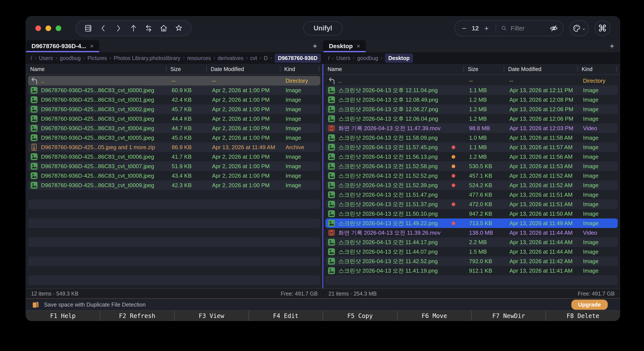  Describe the element at coordinates (266, 58) in the screenshot. I see `breadcrumb-segment: D` at that location.